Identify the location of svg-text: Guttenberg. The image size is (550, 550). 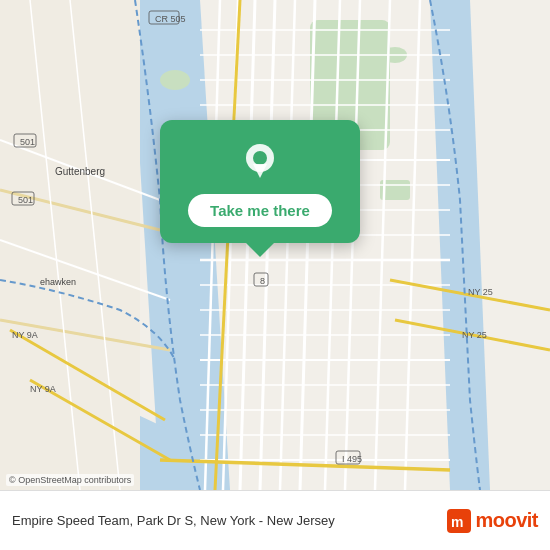
(80, 172).